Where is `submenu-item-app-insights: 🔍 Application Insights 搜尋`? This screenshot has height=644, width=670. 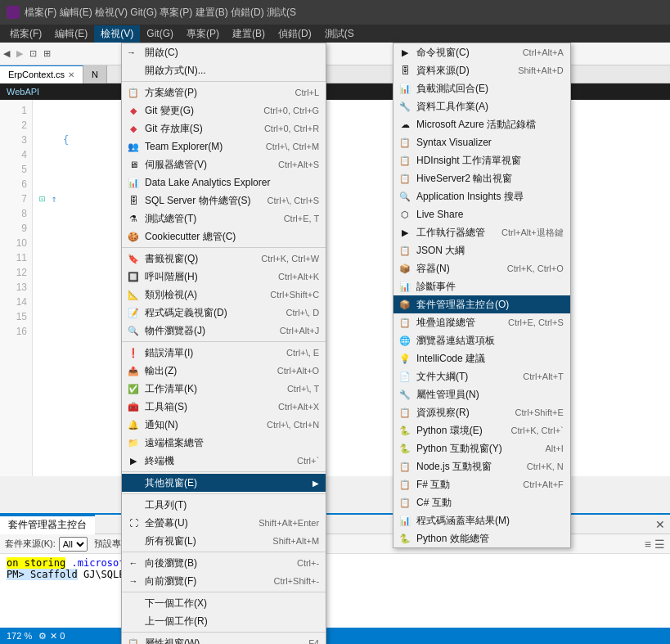
submenu-item-app-insights: 🔍 Application Insights 搜尋 is located at coordinates (482, 196).